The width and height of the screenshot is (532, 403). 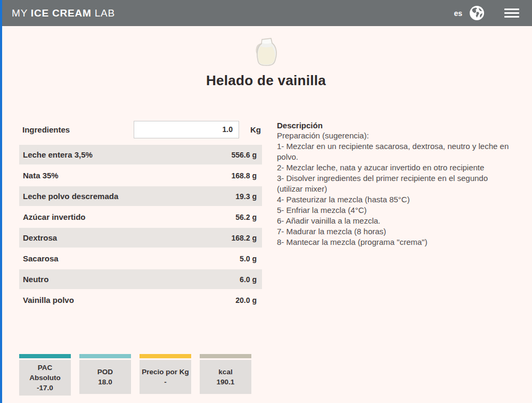 What do you see at coordinates (477, 13) in the screenshot?
I see `globe-icon` at bounding box center [477, 13].